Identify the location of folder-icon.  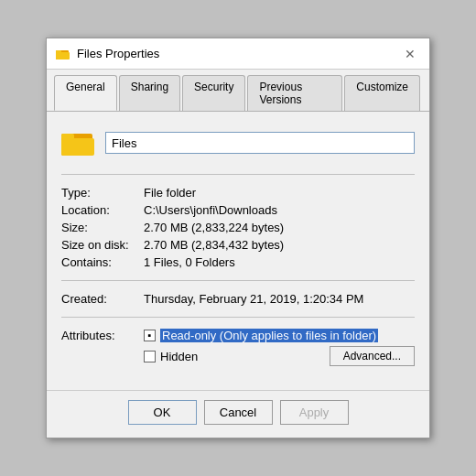
(78, 143).